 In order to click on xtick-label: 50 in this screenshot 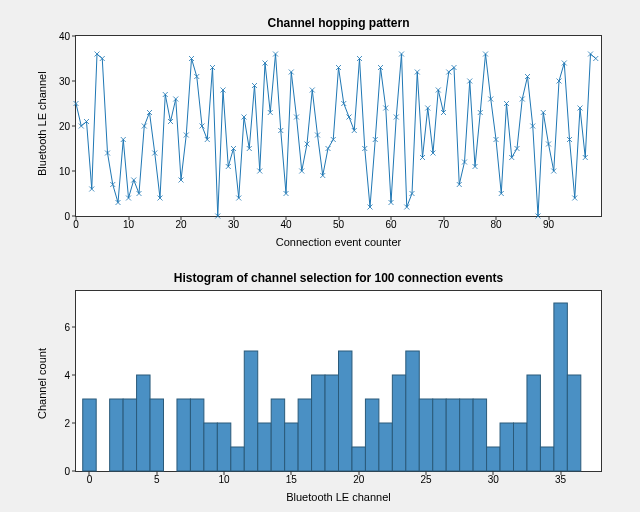, I will do `click(338, 224)`.